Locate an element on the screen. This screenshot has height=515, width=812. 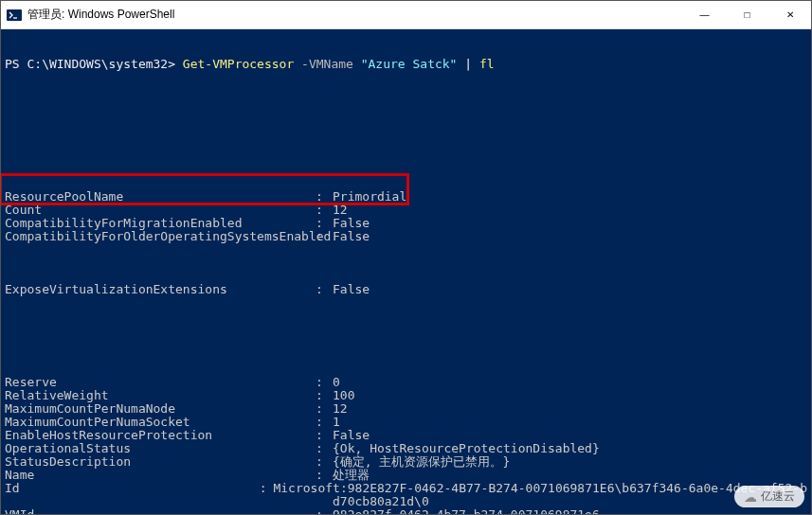
output-row: Reserve:0 is located at coordinates (406, 382).